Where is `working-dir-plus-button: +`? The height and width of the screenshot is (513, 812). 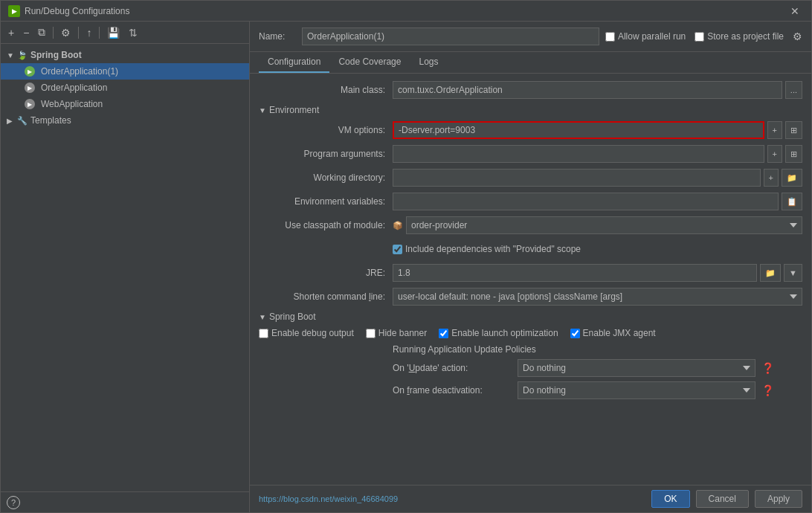
working-dir-plus-button: + is located at coordinates (771, 178).